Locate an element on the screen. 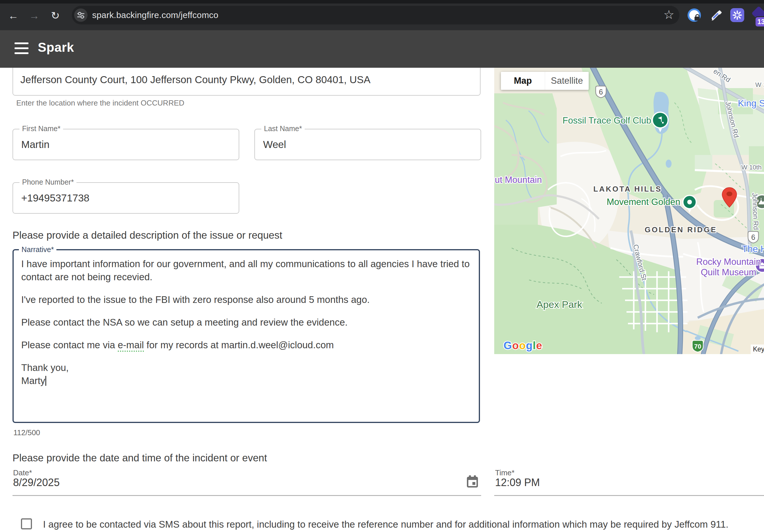 Image resolution: width=764 pixels, height=532 pixels. label-ut-mountain: ut Mountain is located at coordinates (518, 180).